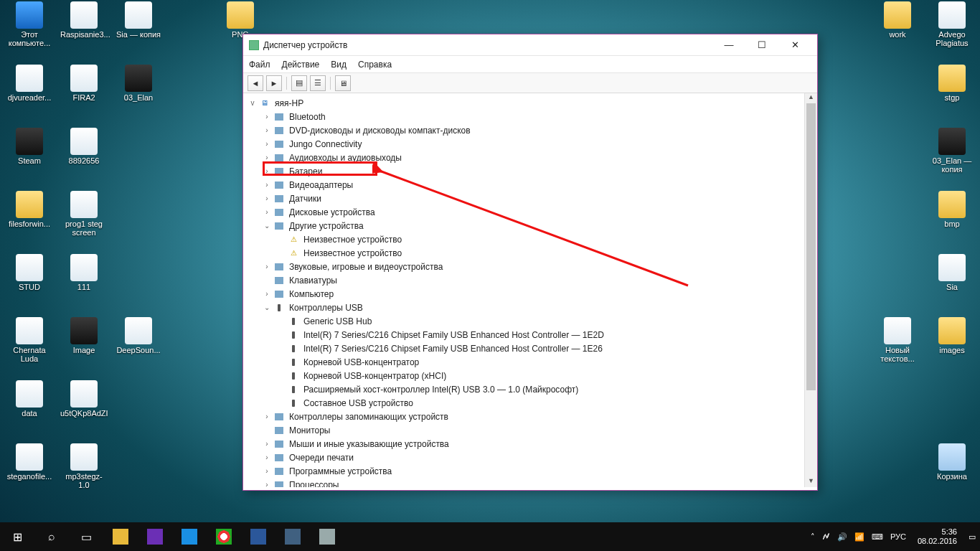  I want to click on desktop-icon: Sia, so click(952, 273).